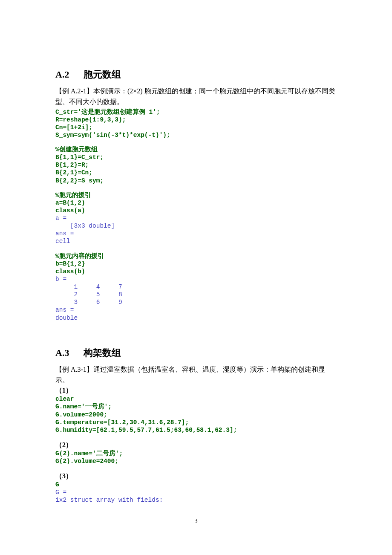 The width and height of the screenshot is (392, 555). Describe the element at coordinates (196, 195) in the screenshot. I see `a2-comment-3: %胞元的援引` at that location.